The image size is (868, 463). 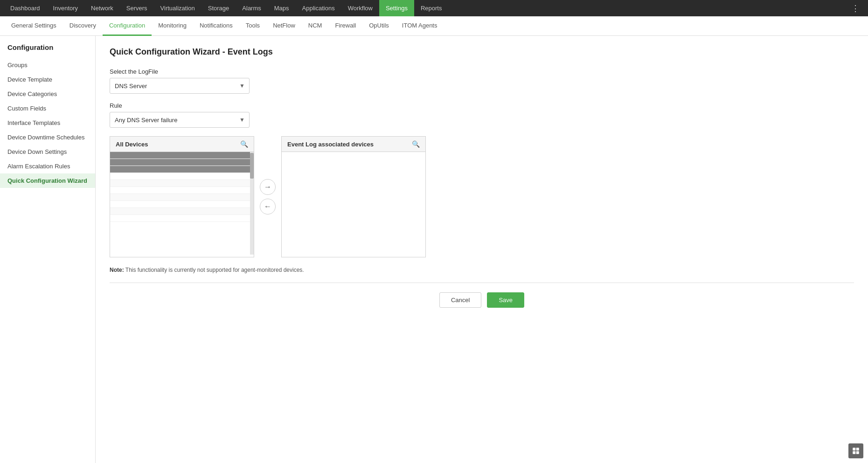 I want to click on associated-devices-panel: Event Log associated devices 🔍, so click(x=354, y=197).